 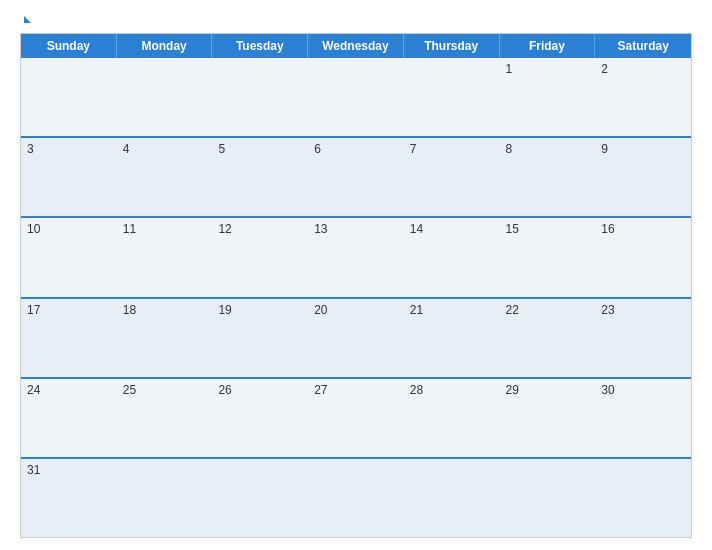 I want to click on day-number: 12, so click(x=224, y=229).